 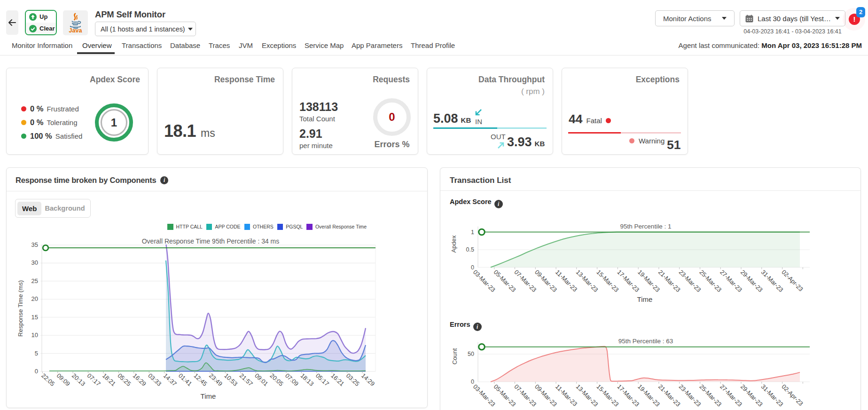 I want to click on svg-text: 16:21, so click(x=337, y=380).